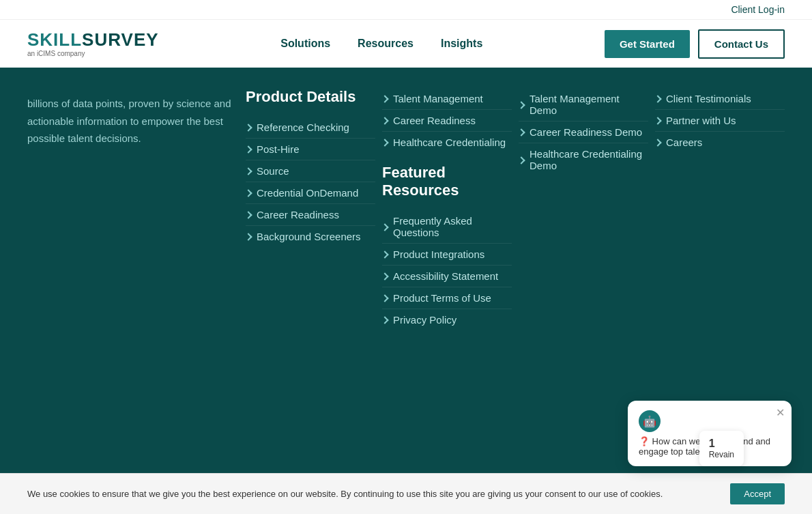  Describe the element at coordinates (447, 142) in the screenshot. I see `list-item: Healthcare Credentialing` at that location.